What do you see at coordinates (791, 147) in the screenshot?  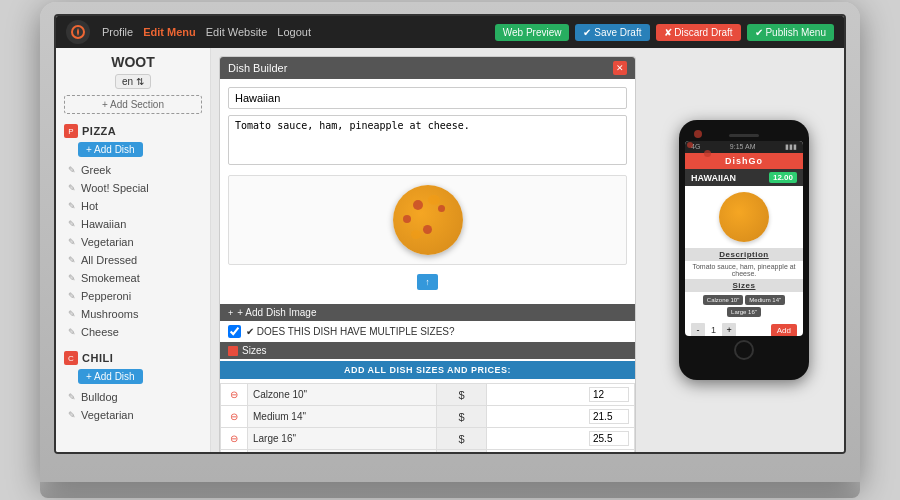 I see `phone-battery: ▮▮▮` at bounding box center [791, 147].